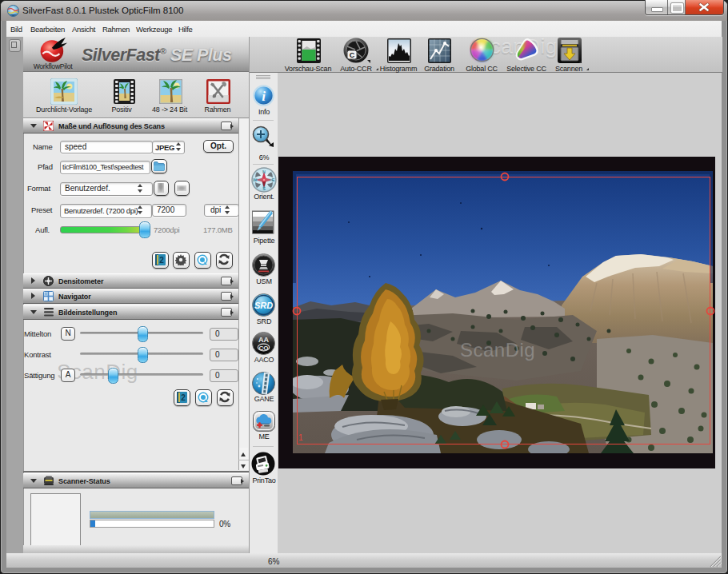 The image size is (728, 574). Describe the element at coordinates (264, 340) in the screenshot. I see `svg-text: AA` at that location.